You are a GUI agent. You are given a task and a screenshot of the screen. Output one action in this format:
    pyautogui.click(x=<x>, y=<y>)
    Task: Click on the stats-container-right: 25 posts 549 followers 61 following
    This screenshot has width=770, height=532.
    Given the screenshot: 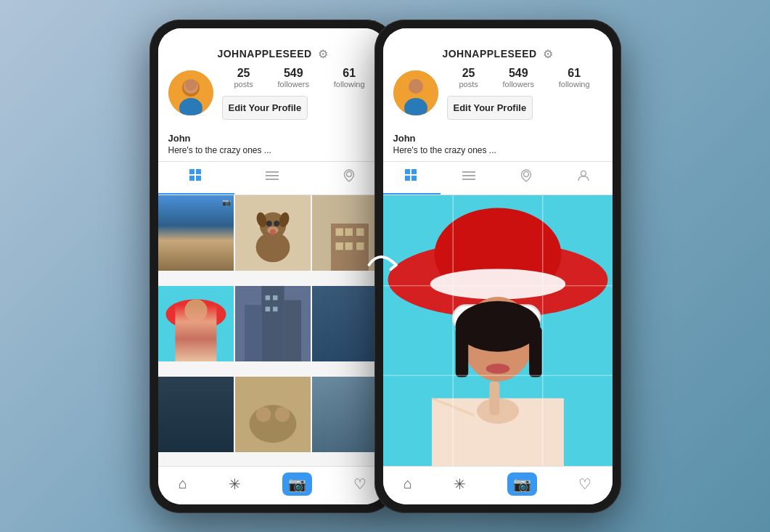 What is the action you would take?
    pyautogui.click(x=525, y=93)
    